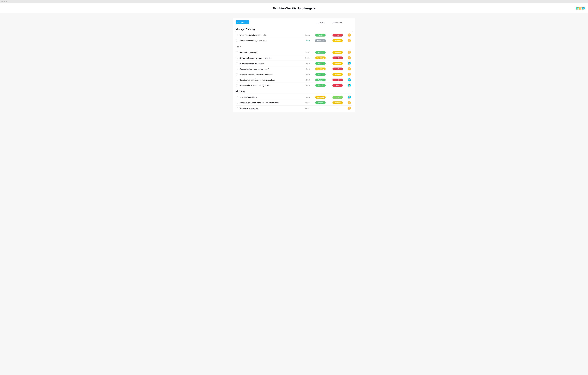 Image resolution: width=588 pixels, height=375 pixels. What do you see at coordinates (583, 8) in the screenshot?
I see `member-avatar` at bounding box center [583, 8].